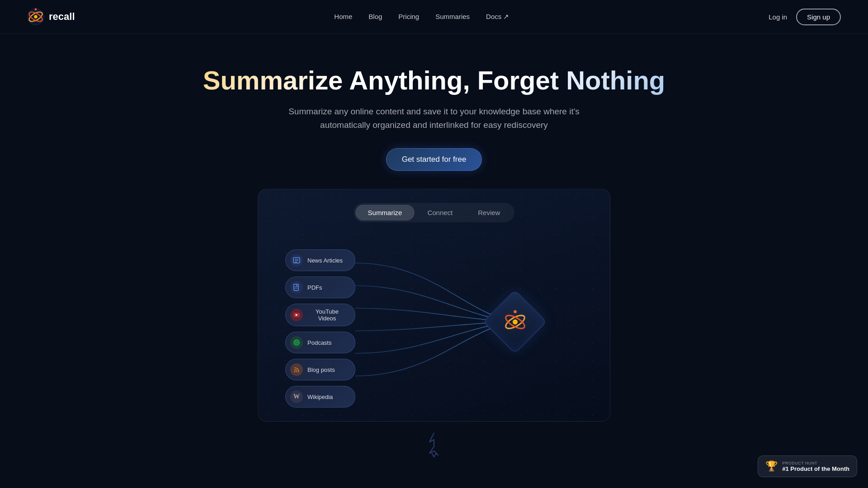 This screenshot has width=868, height=488. I want to click on youtube-label: YouTube Videos, so click(327, 315).